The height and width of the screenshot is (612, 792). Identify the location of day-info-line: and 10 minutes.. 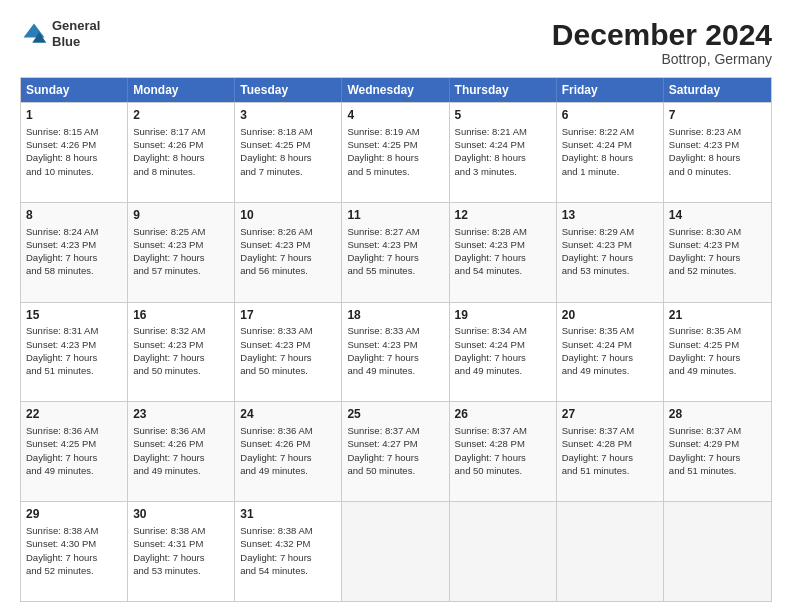
(74, 172).